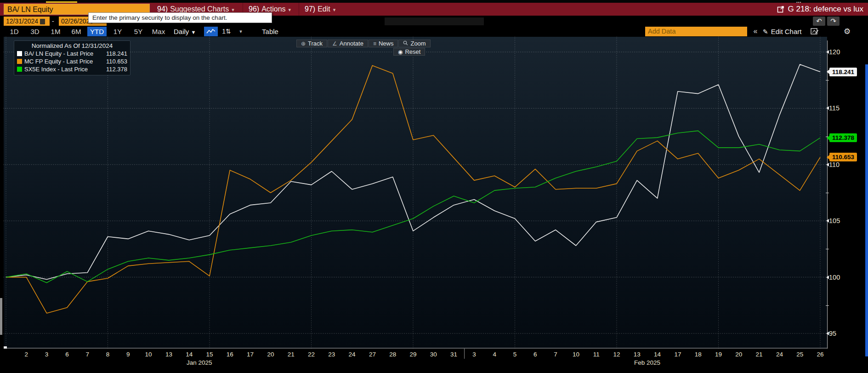  What do you see at coordinates (138, 31) in the screenshot?
I see `range-5y: 5Y` at bounding box center [138, 31].